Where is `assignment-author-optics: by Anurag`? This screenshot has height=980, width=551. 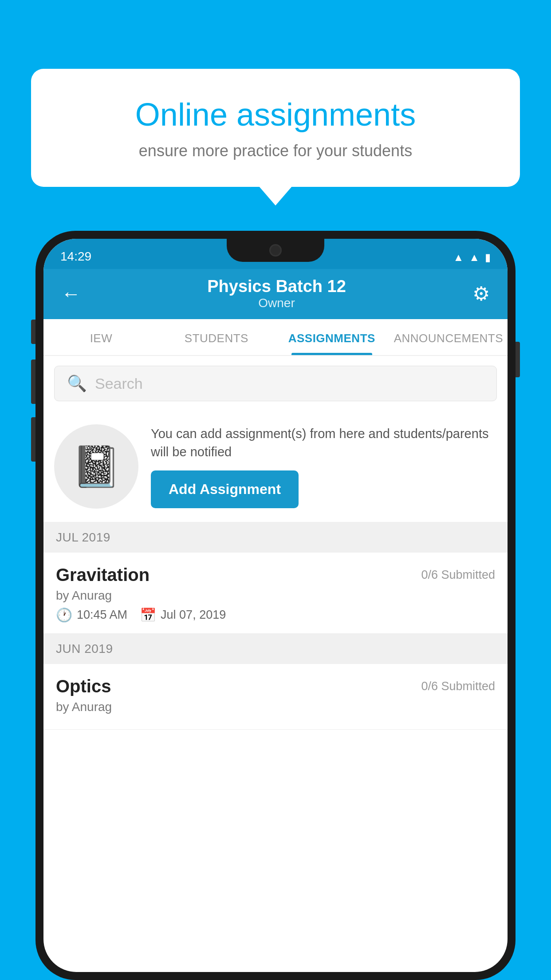 assignment-author-optics: by Anurag is located at coordinates (276, 707).